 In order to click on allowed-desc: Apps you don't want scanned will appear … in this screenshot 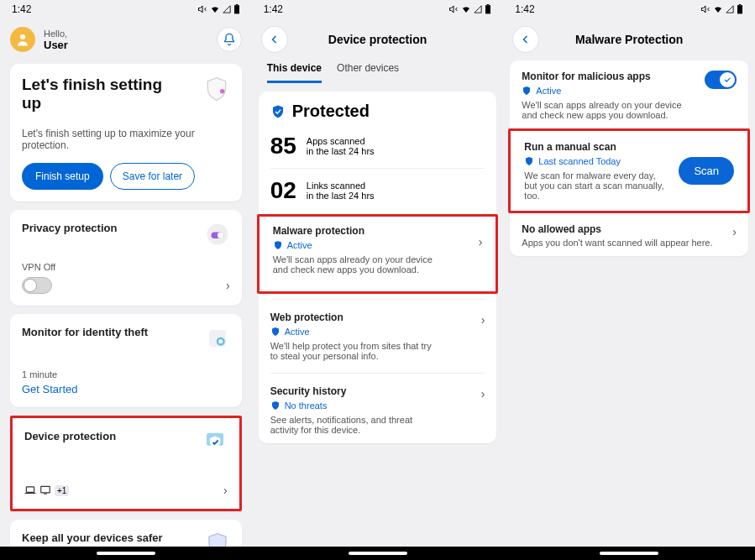, I will do `click(616, 243)`.